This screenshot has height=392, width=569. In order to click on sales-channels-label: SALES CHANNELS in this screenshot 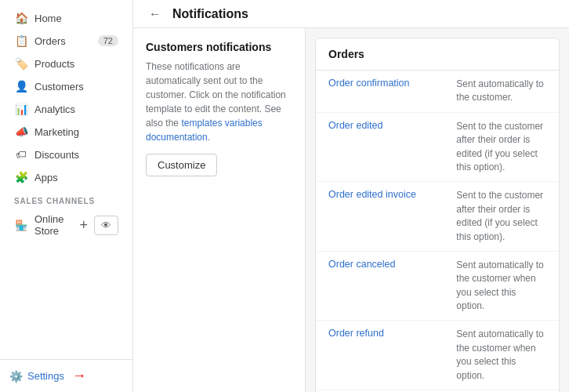, I will do `click(66, 199)`.